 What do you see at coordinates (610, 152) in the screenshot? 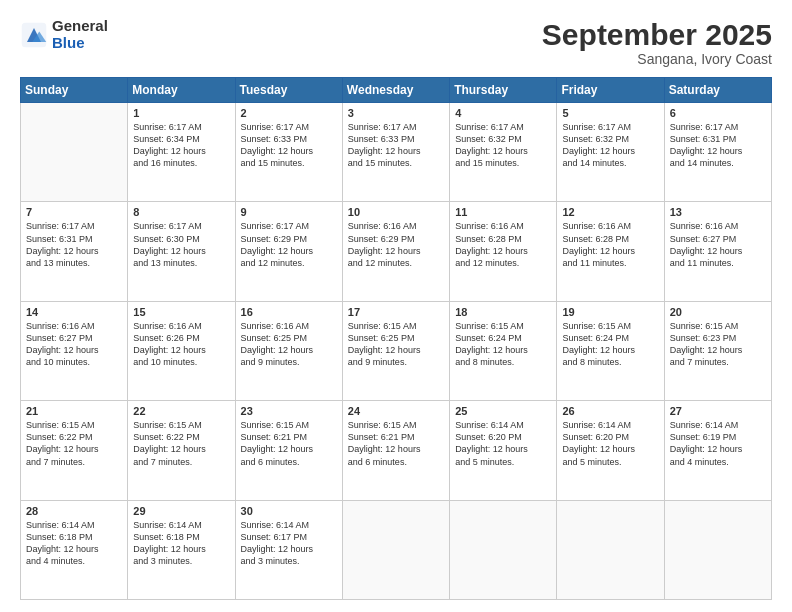
I see `table-row: 5Sunrise: 6:17 AM Sunset: 6:32 PM Daylig…` at bounding box center [610, 152].